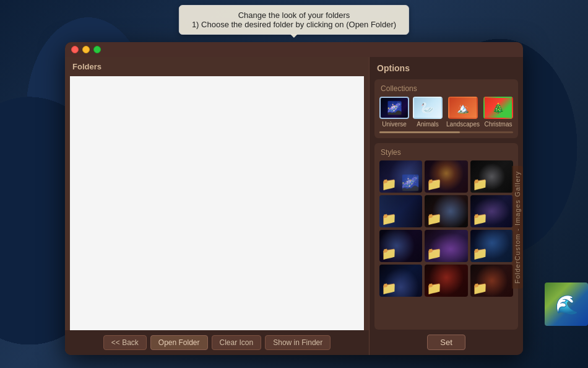 The height and width of the screenshot is (368, 588). What do you see at coordinates (491, 211) in the screenshot?
I see `style-item-6: 📁` at bounding box center [491, 211].